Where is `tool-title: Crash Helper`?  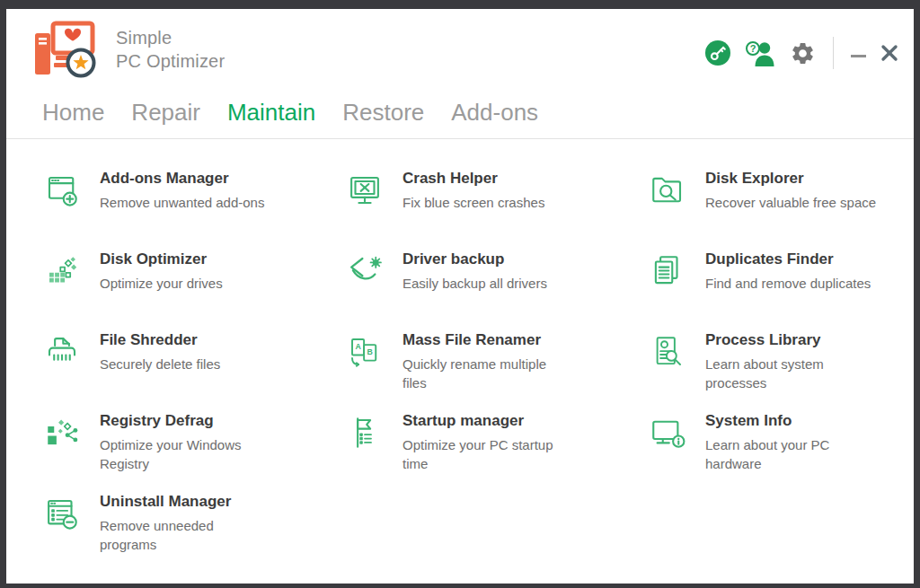
tool-title: Crash Helper is located at coordinates (473, 179).